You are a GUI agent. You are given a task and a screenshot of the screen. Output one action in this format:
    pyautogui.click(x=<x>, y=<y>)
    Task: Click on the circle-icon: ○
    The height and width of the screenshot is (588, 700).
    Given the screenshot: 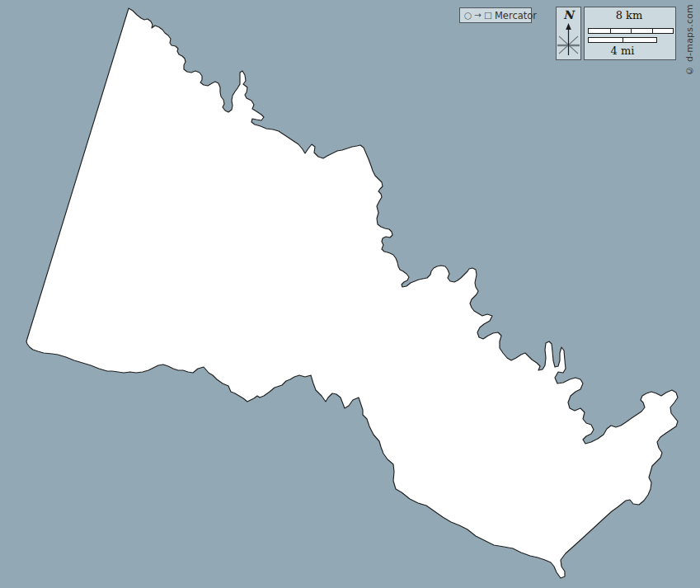 What is the action you would take?
    pyautogui.click(x=468, y=15)
    